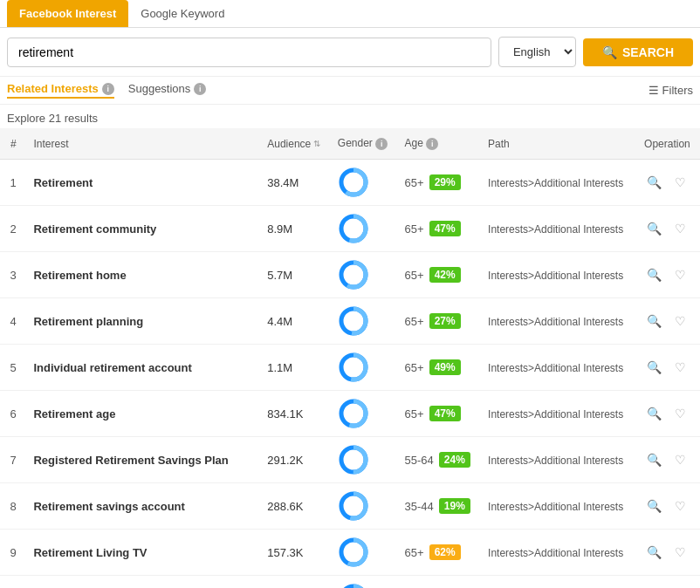  I want to click on row-age: 65+ 62%, so click(440, 553).